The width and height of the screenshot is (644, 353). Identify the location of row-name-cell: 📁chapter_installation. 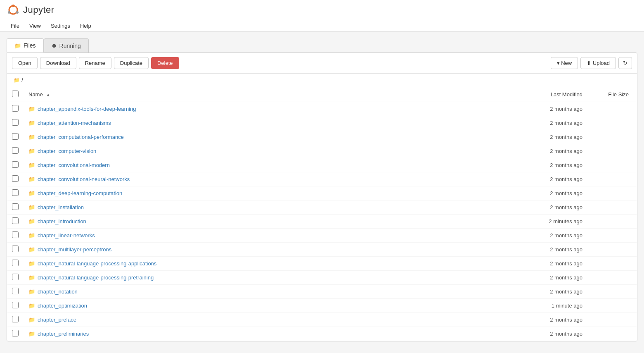
(268, 208).